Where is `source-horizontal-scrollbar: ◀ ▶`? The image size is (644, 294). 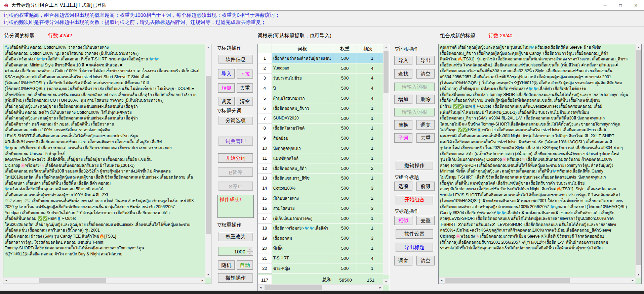
source-horizontal-scrollbar: ◀ ▶ is located at coordinates (104, 281).